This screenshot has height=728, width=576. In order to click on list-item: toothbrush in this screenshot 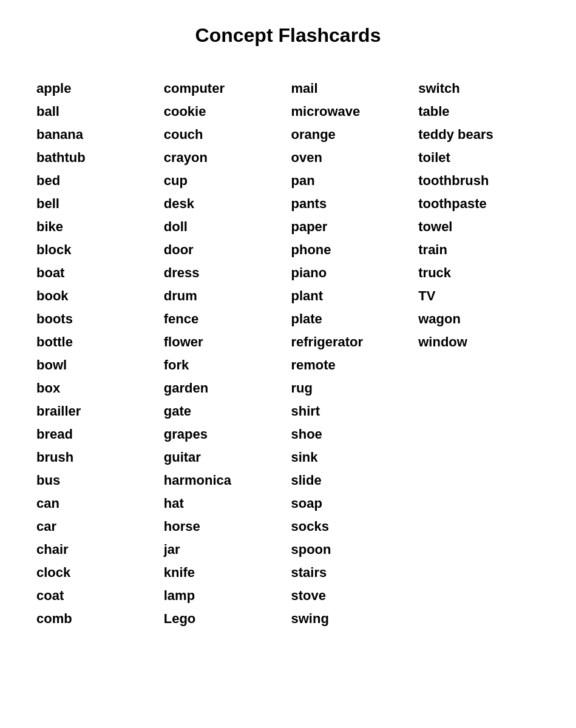, I will do `click(479, 181)`.